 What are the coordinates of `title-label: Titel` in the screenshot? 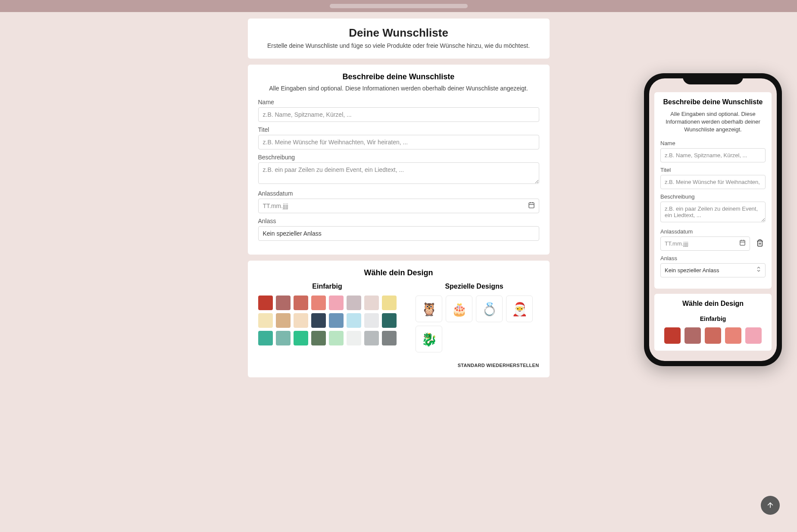 It's located at (399, 130).